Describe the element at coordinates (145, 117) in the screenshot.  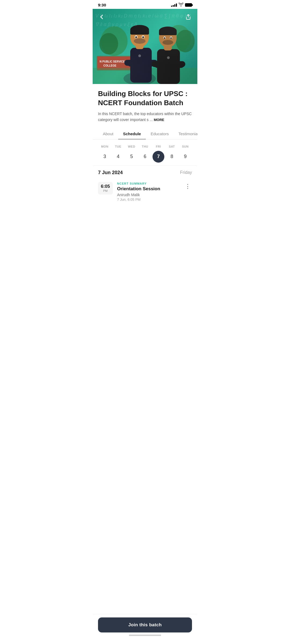
I see `course-description: In this NCERT batch, the top educators w…` at that location.